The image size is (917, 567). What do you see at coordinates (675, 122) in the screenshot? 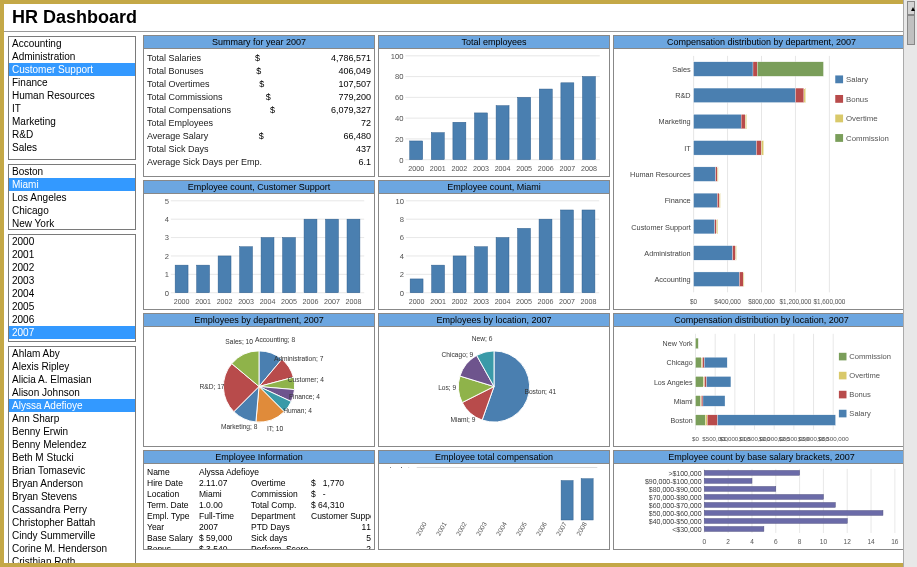
I see `svg-text: Marketing` at bounding box center [675, 122].